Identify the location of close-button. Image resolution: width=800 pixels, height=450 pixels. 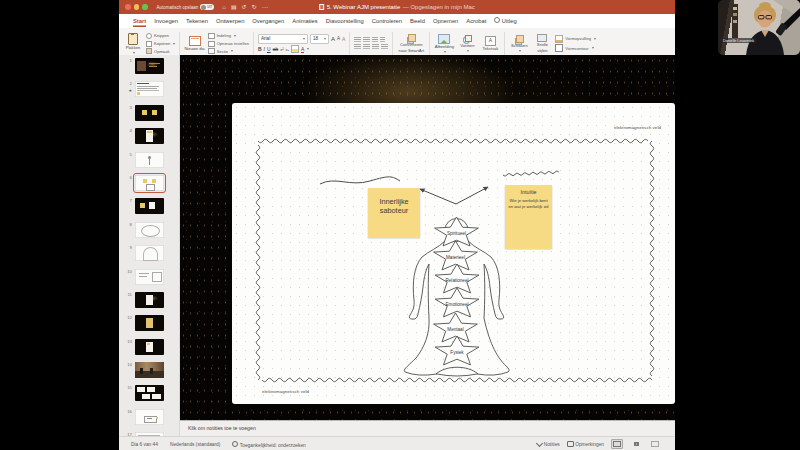
(128, 7).